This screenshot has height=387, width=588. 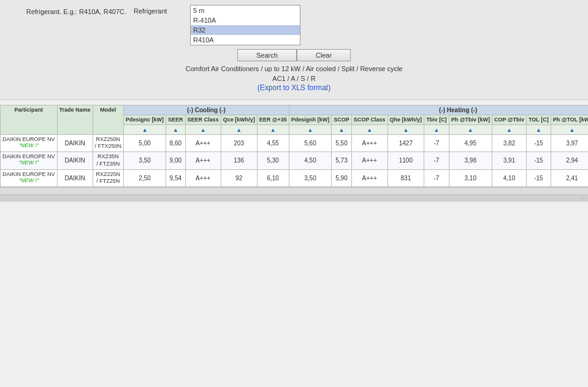 What do you see at coordinates (310, 129) in the screenshot?
I see `sort-seerclass: ▲` at bounding box center [310, 129].